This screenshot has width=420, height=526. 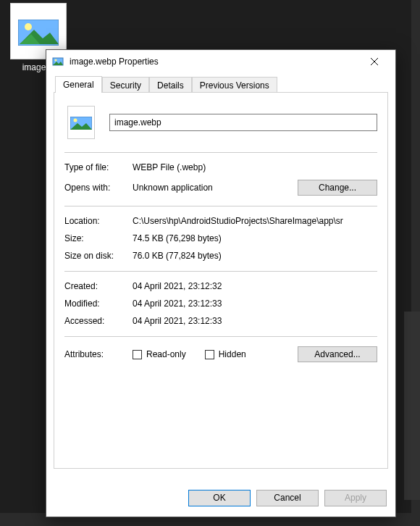 I want to click on modified-label: Modified:, so click(x=98, y=304).